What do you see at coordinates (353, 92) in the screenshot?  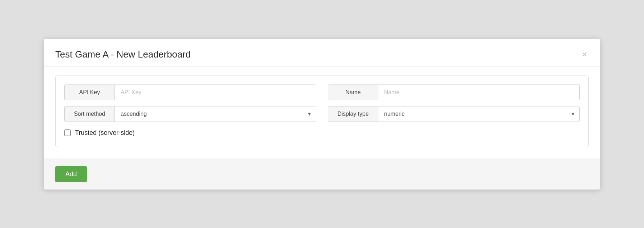 I see `name-label: Name` at bounding box center [353, 92].